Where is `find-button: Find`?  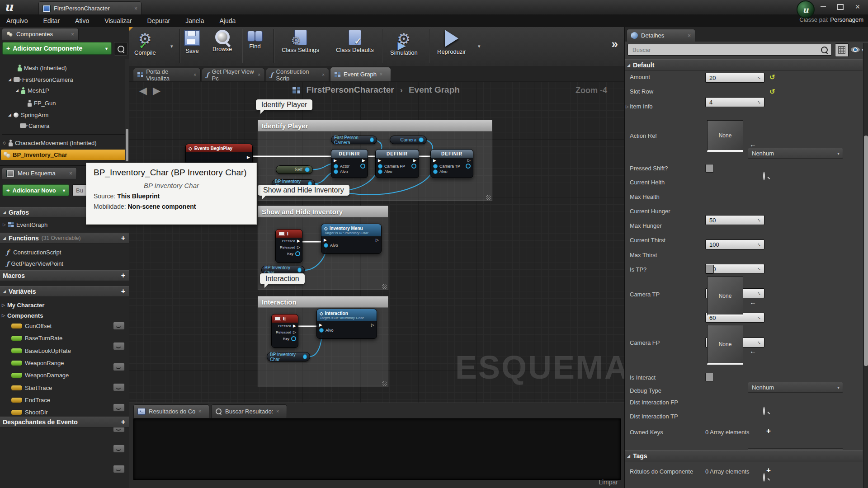
find-button: Find is located at coordinates (255, 40).